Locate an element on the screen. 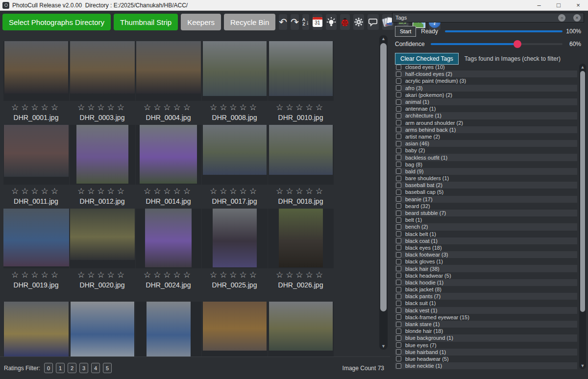 The width and height of the screenshot is (588, 379). tag-row: black pants (7) is located at coordinates (486, 296).